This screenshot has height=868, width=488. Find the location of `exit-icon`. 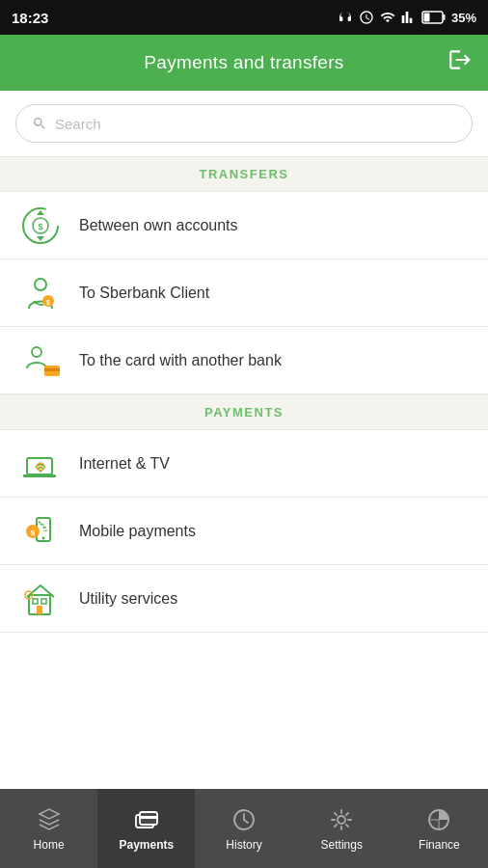

exit-icon is located at coordinates (460, 63).